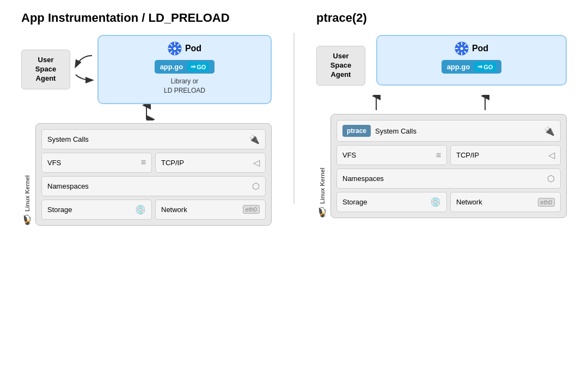  Describe the element at coordinates (97, 162) in the screenshot. I see `left-vfs-cell: VFS ≡` at that location.